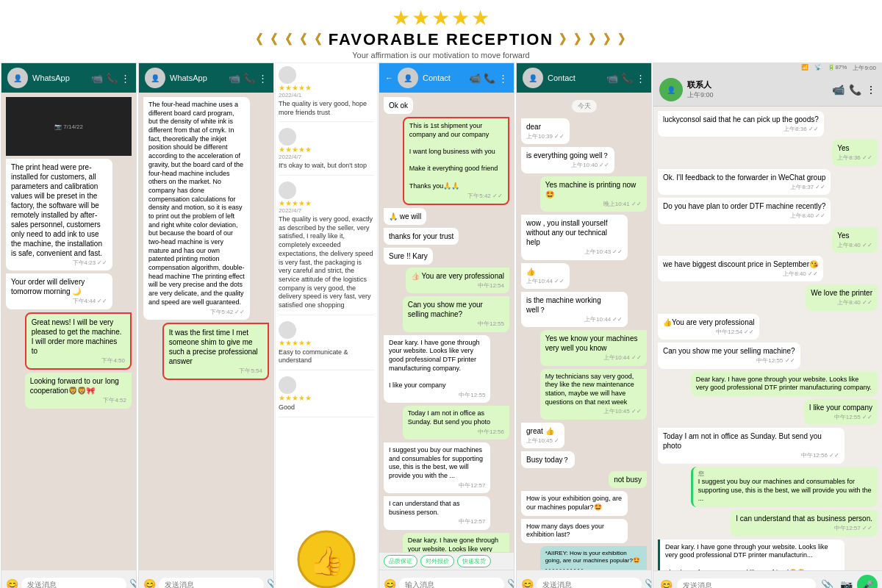 Image resolution: width=882 pixels, height=588 pixels. Describe the element at coordinates (326, 345) in the screenshot. I see `review-4: ★★★★★ Easy to communicate & understand` at that location.